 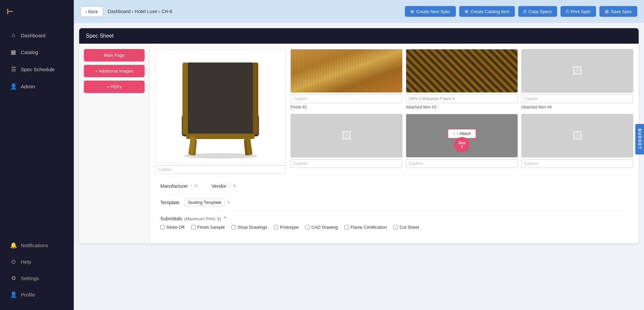 What do you see at coordinates (220, 170) in the screenshot?
I see `main-caption-input` at bounding box center [220, 170].